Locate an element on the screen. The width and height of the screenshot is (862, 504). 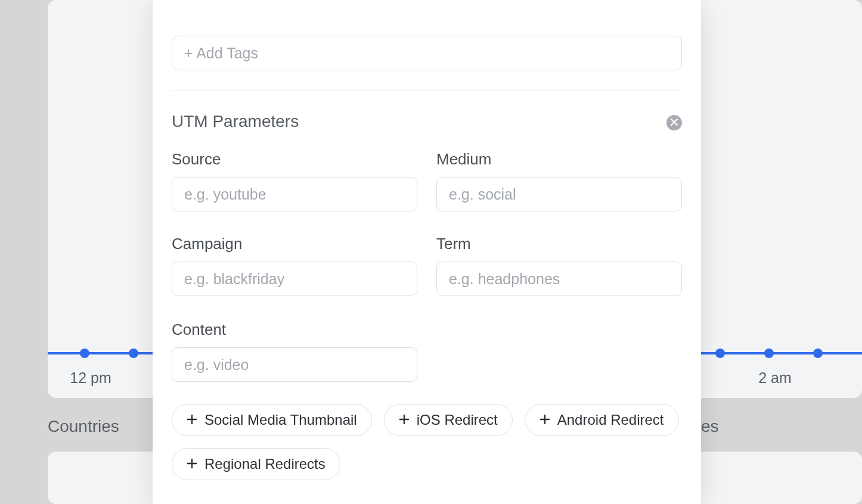
section-divider is located at coordinates (427, 91).